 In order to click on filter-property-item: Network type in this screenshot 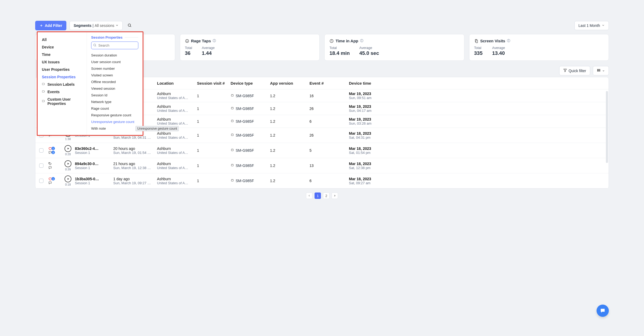, I will do `click(115, 102)`.